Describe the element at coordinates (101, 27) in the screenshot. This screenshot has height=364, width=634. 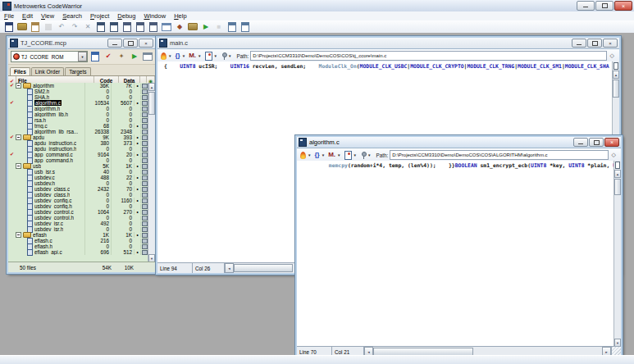
I see `copy-icon` at that location.